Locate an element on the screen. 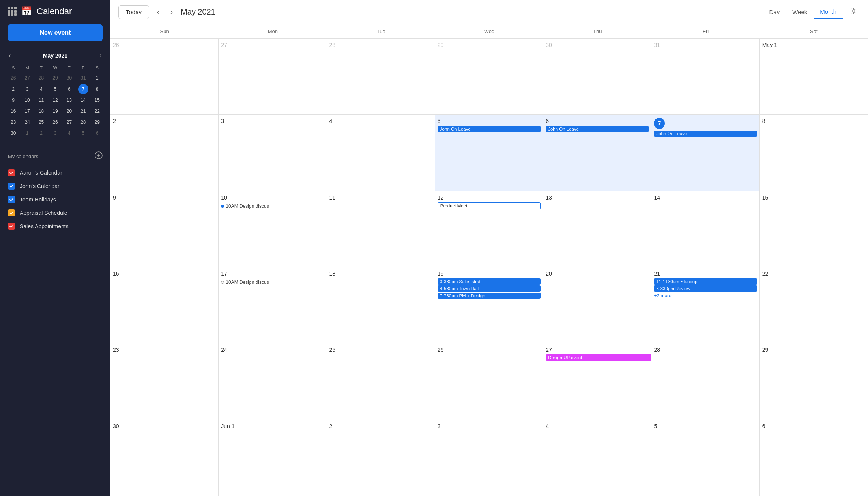  mini-day: 17 is located at coordinates (27, 111).